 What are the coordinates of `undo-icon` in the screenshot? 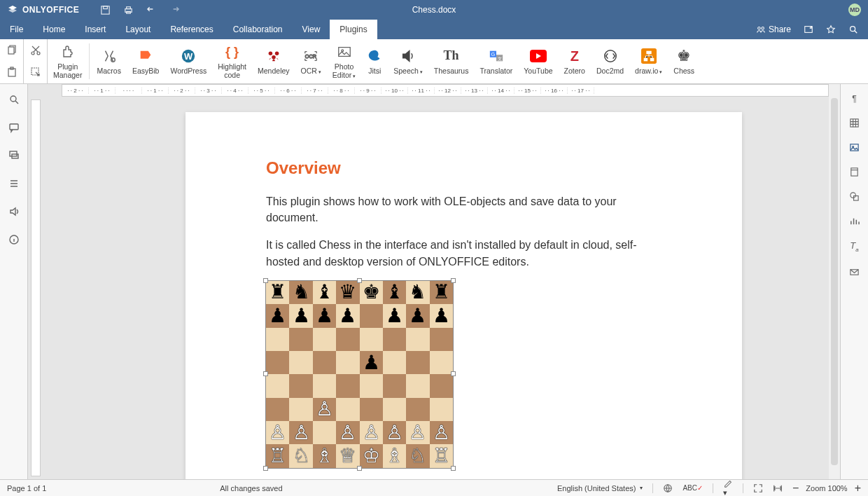 It's located at (151, 10).